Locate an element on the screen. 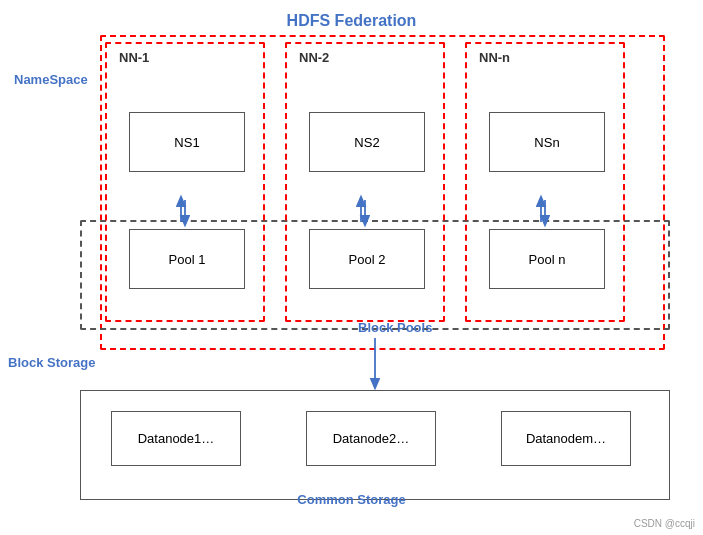  ns-box-n: NSn is located at coordinates (547, 142).